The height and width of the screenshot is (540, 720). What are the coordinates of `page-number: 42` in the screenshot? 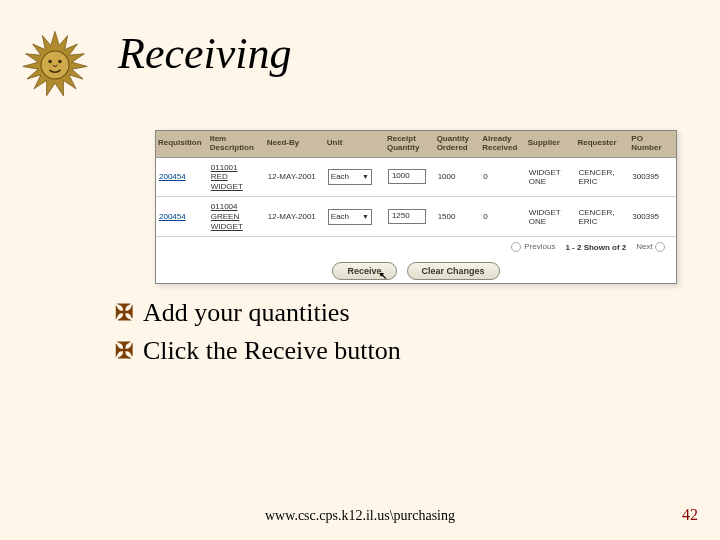 It's located at (690, 515).